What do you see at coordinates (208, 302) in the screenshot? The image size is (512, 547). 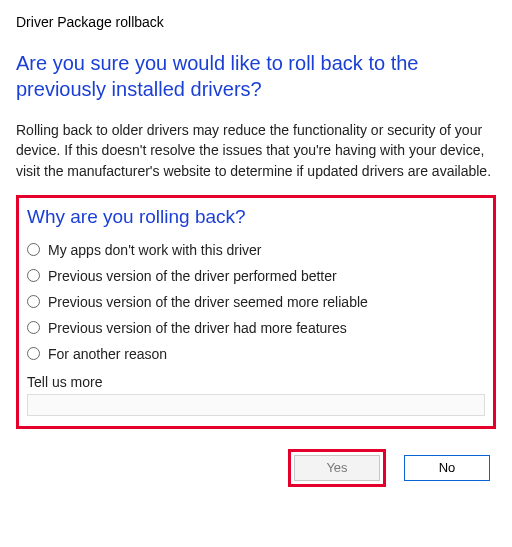 I see `reason-label: Previous version of the driver seemed mo…` at bounding box center [208, 302].